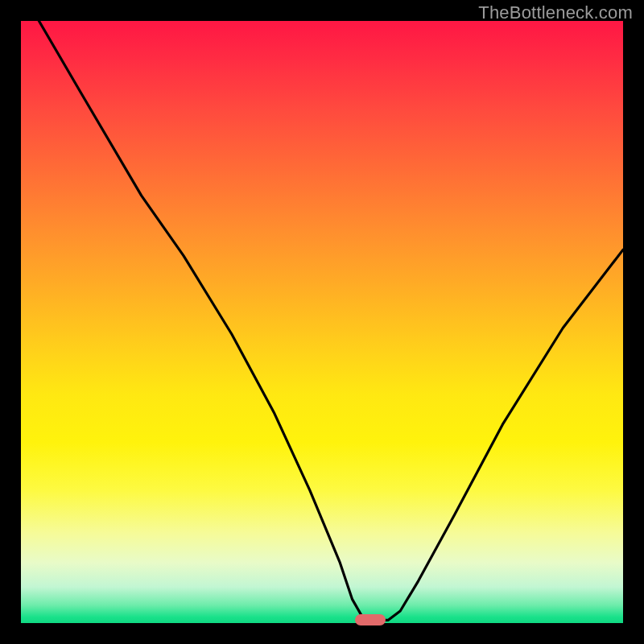  I want to click on optimum-marker, so click(370, 620).